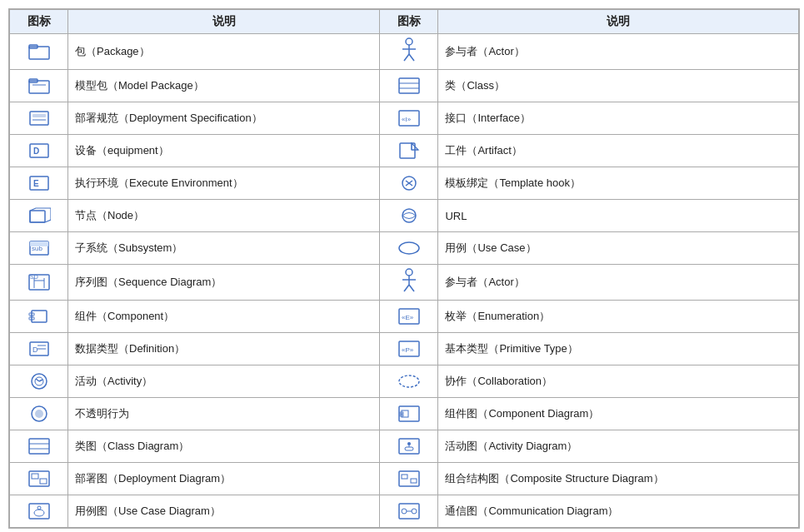  I want to click on icon-cell-right-8: «E», so click(409, 316).